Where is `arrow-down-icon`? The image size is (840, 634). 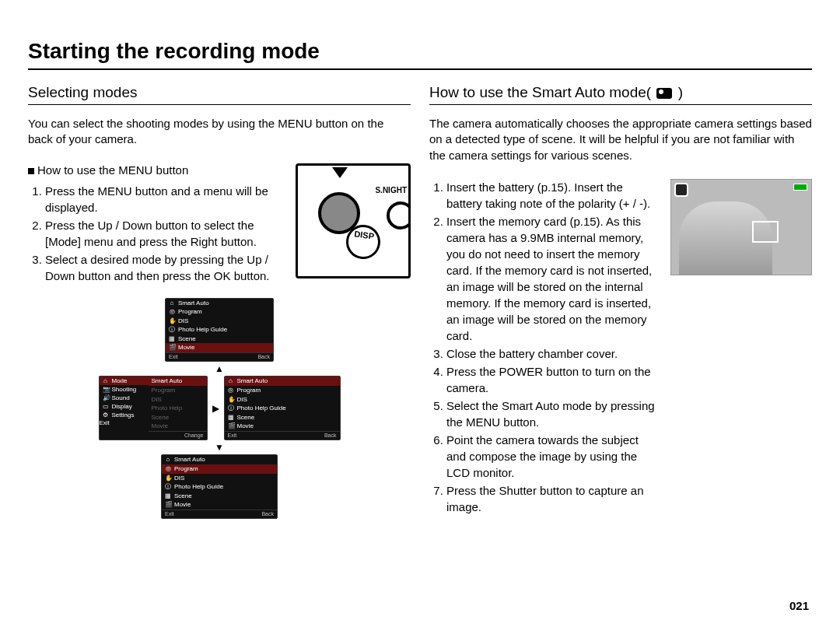
arrow-down-icon is located at coordinates (340, 173).